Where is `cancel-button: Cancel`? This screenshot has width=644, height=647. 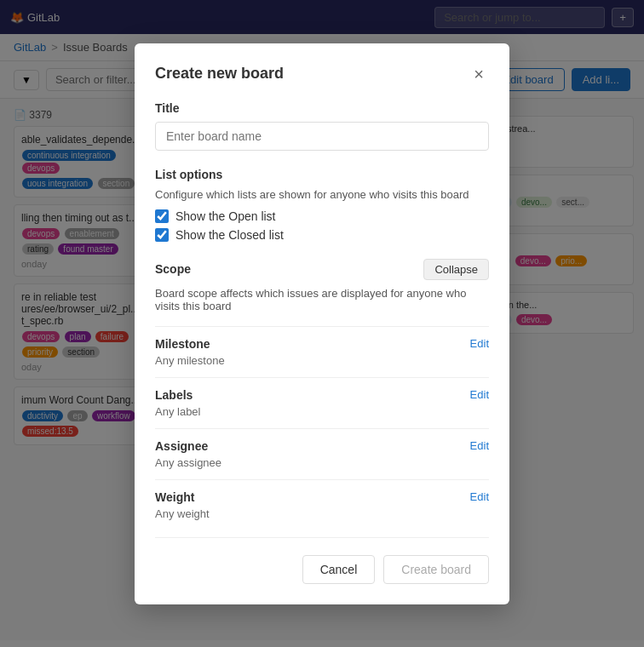
cancel-button: Cancel is located at coordinates (339, 570).